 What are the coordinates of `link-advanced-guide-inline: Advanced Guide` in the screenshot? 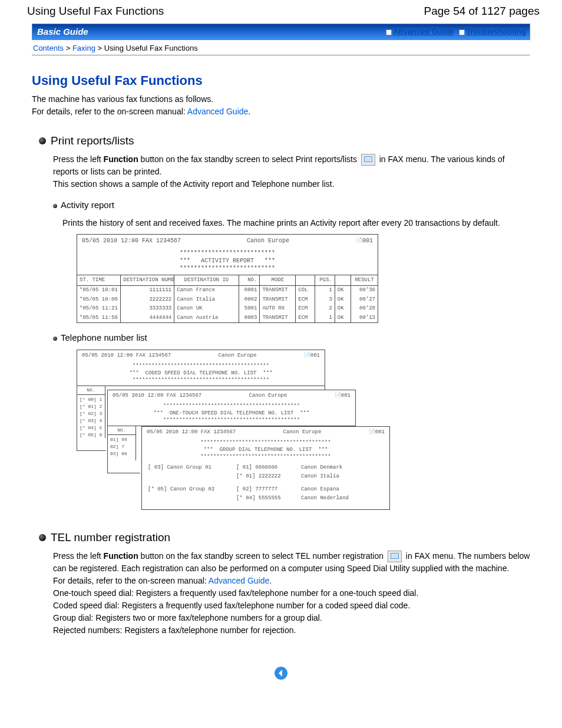 It's located at (218, 111).